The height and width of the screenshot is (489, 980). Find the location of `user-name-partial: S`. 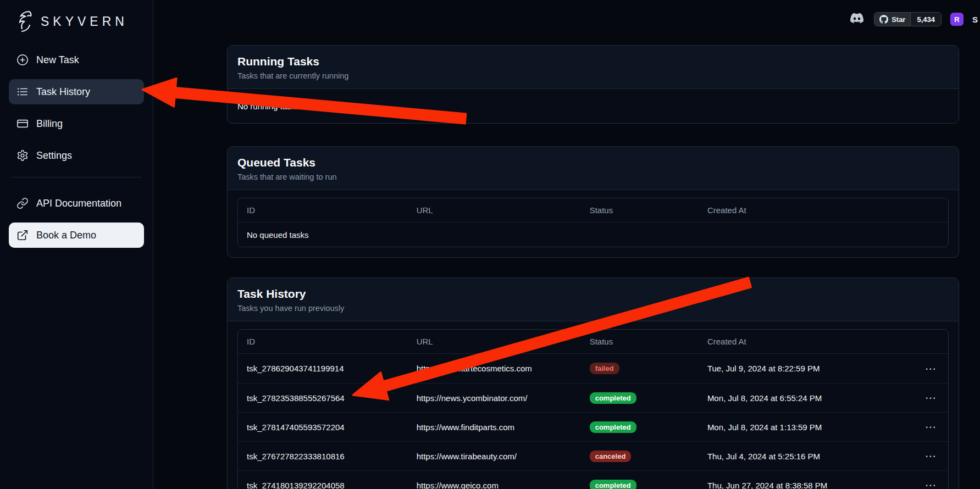

user-name-partial: S is located at coordinates (975, 20).